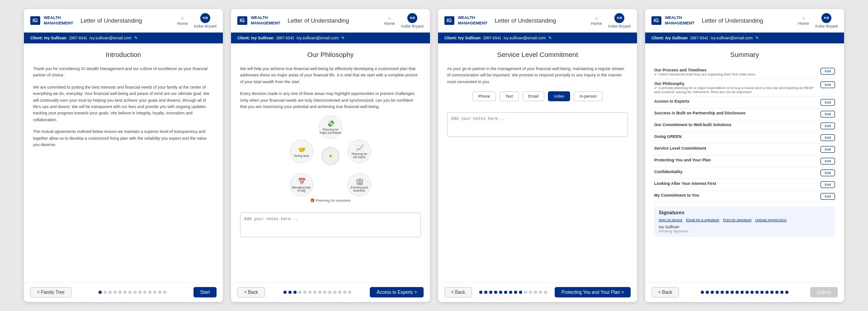 Image resolution: width=868 pixels, height=311 pixels. I want to click on print-for-sig: Print for signature, so click(737, 220).